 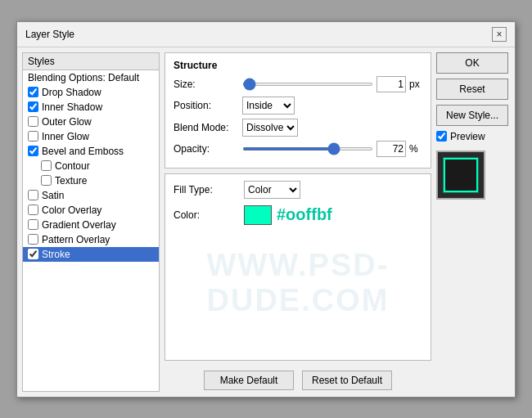 I want to click on fill-type-select: Color Gradient Pattern, so click(x=272, y=190).